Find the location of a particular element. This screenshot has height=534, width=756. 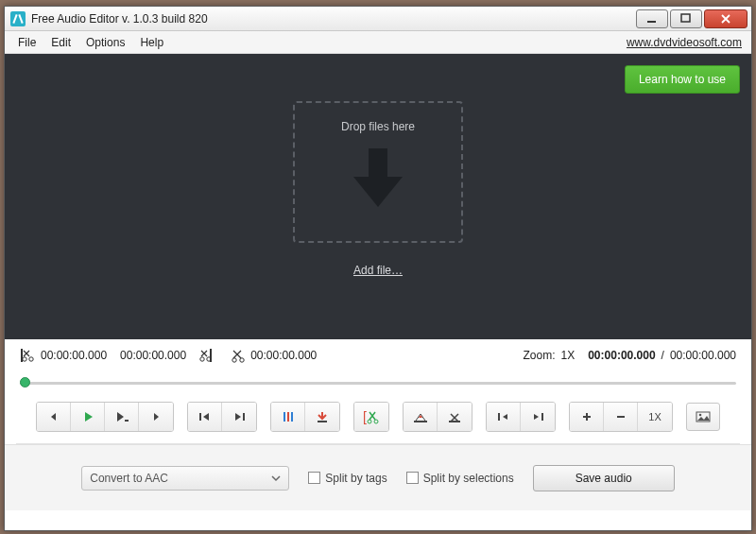

skip-end-icon is located at coordinates (239, 417).